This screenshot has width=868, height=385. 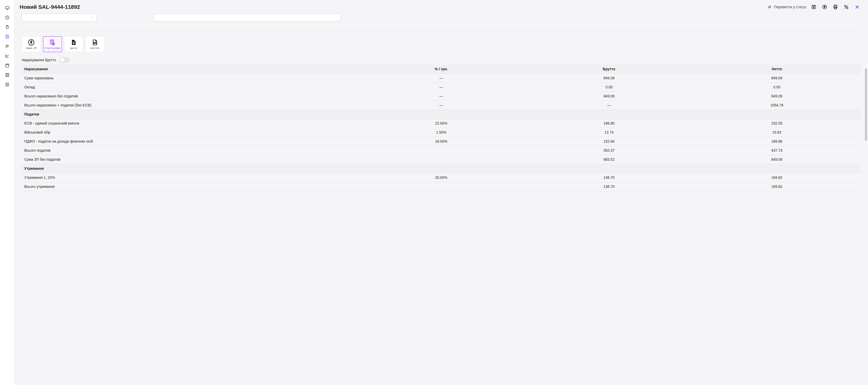 What do you see at coordinates (609, 142) in the screenshot?
I see `cell-brutto: 152.84` at bounding box center [609, 142].